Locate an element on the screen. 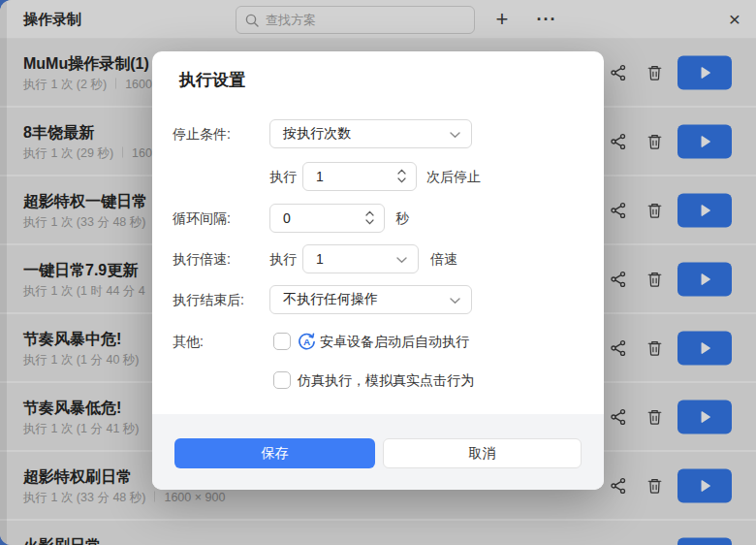  interval-label: 循环间隔: is located at coordinates (202, 218).